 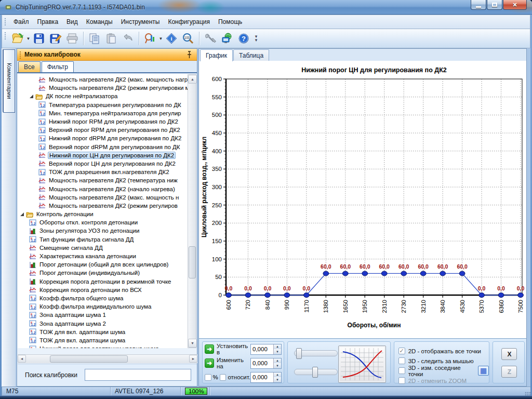 I want to click on set-to-input, so click(x=262, y=349).